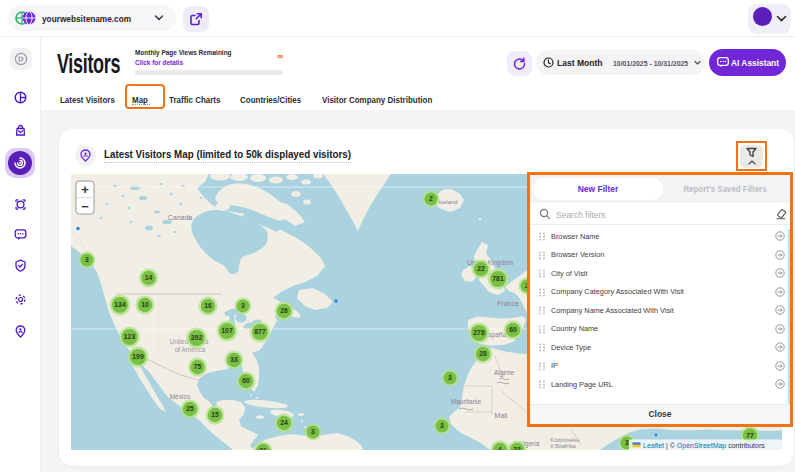 This screenshot has width=795, height=472. Describe the element at coordinates (227, 330) in the screenshot. I see `svg-text: 107` at that location.